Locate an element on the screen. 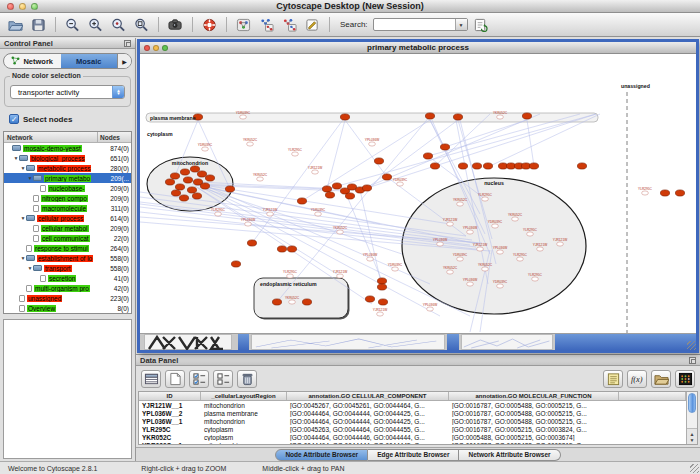  tree-row-biological-process: ▼biological_process651(0) is located at coordinates (68, 158).